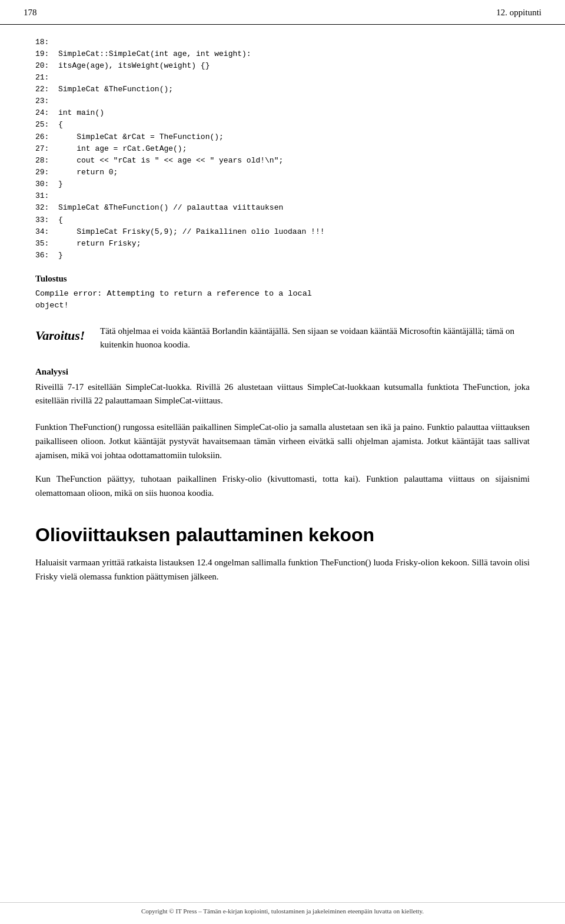 This screenshot has height=924, width=565. I want to click on footer-text: Copyright © IT Press – Tämän e-kirjan ko…, so click(282, 911).